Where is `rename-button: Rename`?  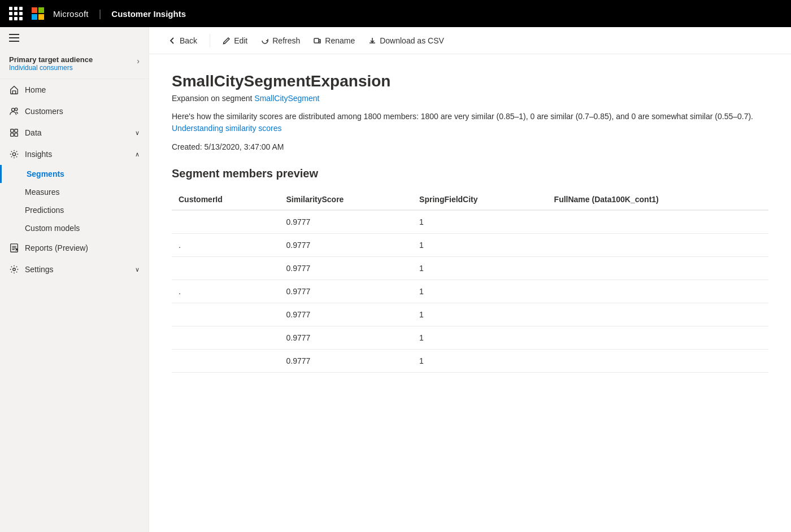
rename-button: Rename is located at coordinates (334, 41).